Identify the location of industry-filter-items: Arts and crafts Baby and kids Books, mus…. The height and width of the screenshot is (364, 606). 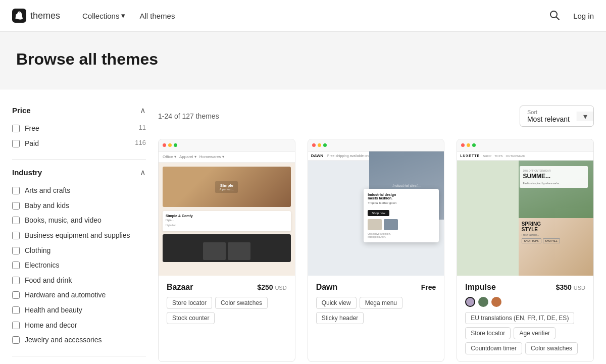
(79, 266).